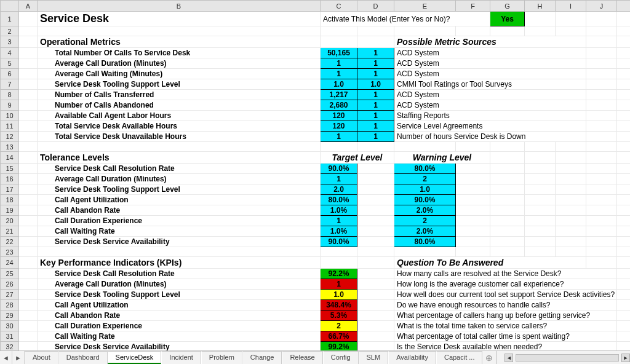 The height and width of the screenshot is (364, 630). I want to click on row-header-29: 29, so click(10, 316).